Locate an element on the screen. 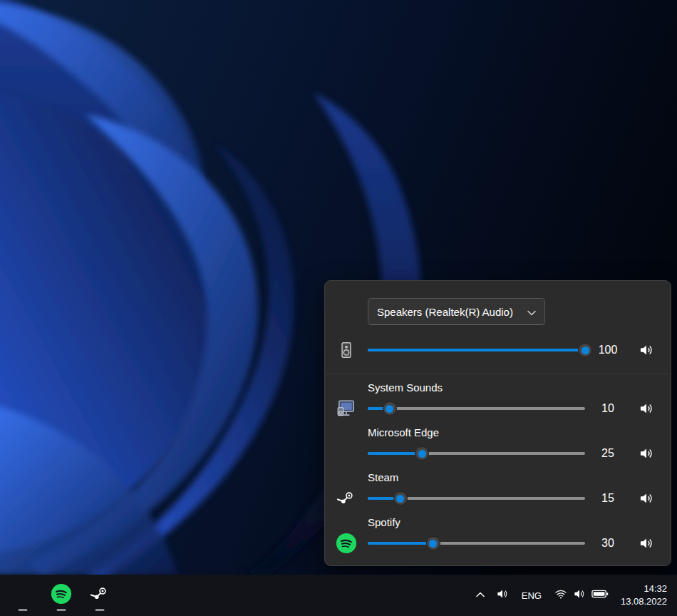  app-volume-row-system-sounds: System Sounds 10 is located at coordinates (496, 399).